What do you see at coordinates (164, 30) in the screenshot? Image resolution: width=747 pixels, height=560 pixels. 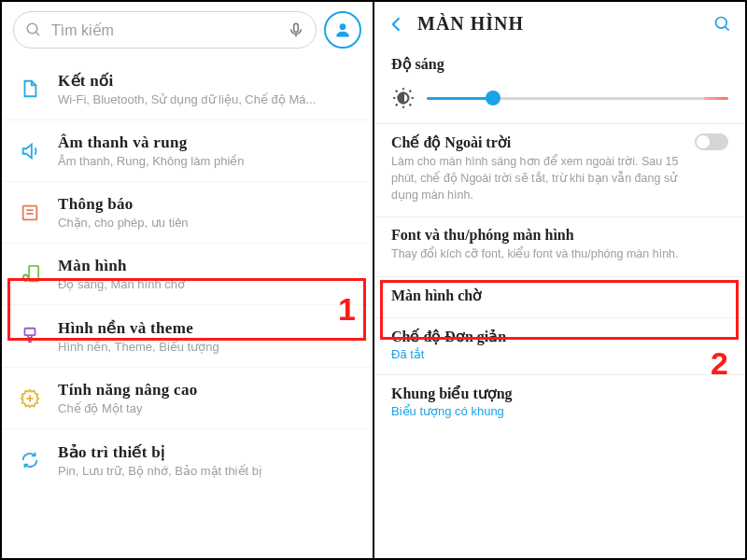 I see `search-input: Tìm kiếm` at bounding box center [164, 30].